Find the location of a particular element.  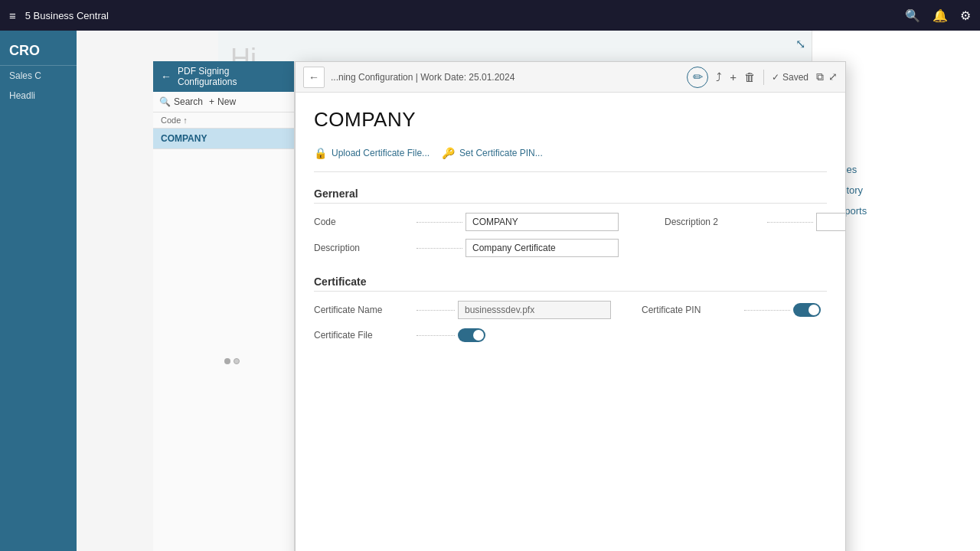

upload-label: Upload Certificate File... is located at coordinates (381, 153).